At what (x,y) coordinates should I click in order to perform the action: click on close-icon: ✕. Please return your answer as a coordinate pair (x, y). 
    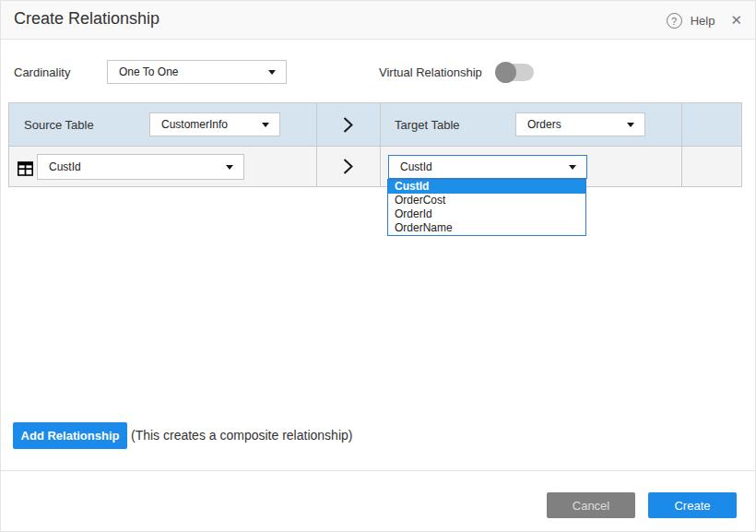
    Looking at the image, I should click on (736, 20).